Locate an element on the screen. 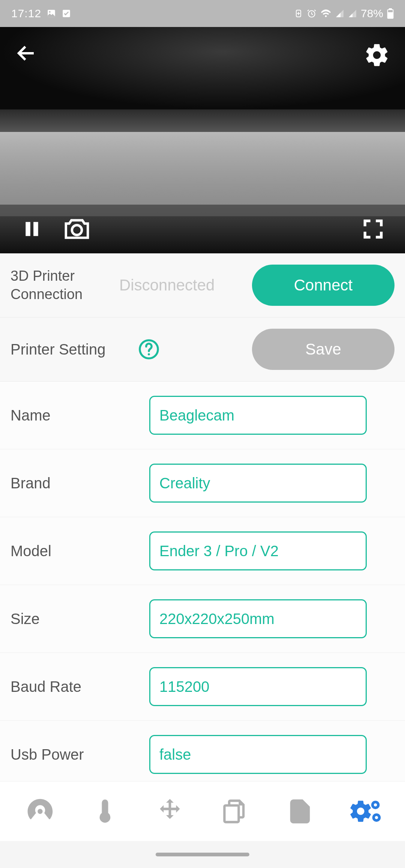 This screenshot has width=405, height=868. back-button is located at coordinates (26, 53).